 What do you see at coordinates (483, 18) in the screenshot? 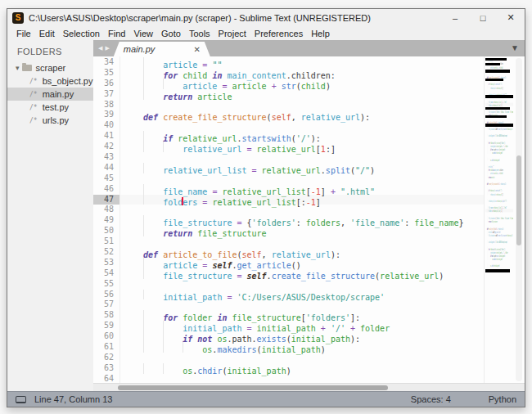
I see `maximize-button: □` at bounding box center [483, 18].